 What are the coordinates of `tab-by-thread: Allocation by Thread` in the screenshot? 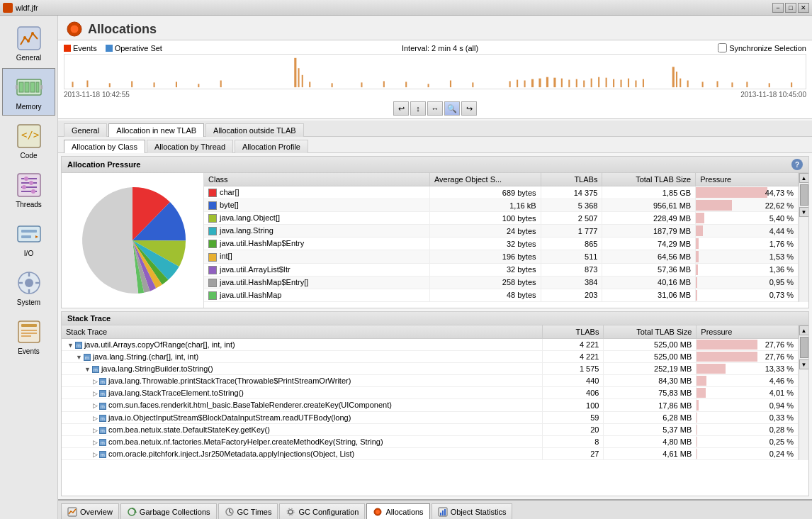 It's located at (190, 146).